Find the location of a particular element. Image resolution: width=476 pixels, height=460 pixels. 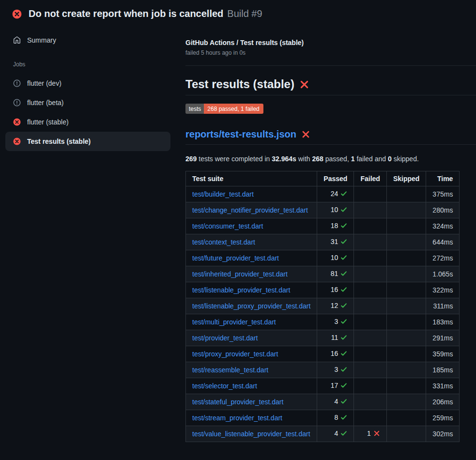

test-suite-link: test/builder_test.dart is located at coordinates (223, 194).